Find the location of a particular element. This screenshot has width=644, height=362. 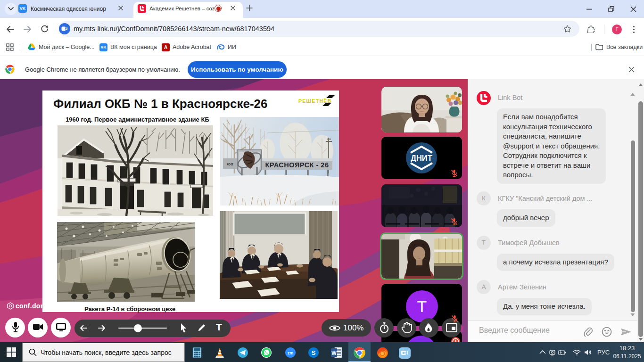

svg-text: ДНИТ is located at coordinates (421, 158).